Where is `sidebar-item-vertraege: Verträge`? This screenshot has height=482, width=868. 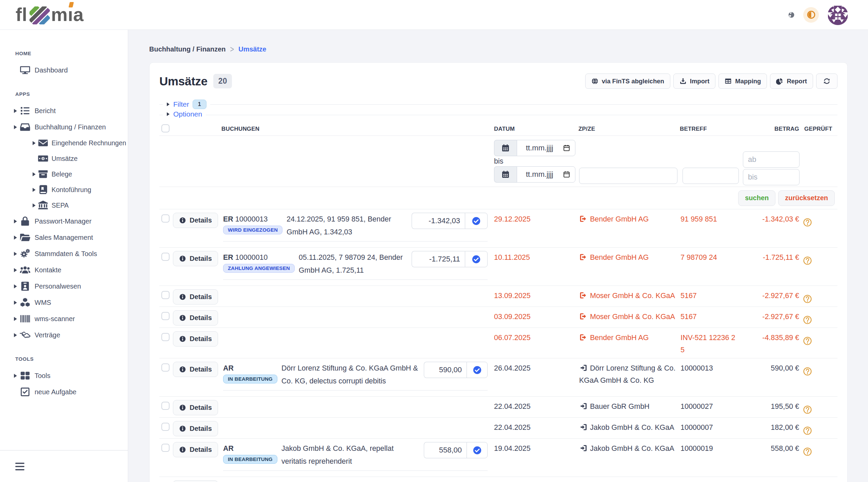 sidebar-item-vertraege: Verträge is located at coordinates (64, 335).